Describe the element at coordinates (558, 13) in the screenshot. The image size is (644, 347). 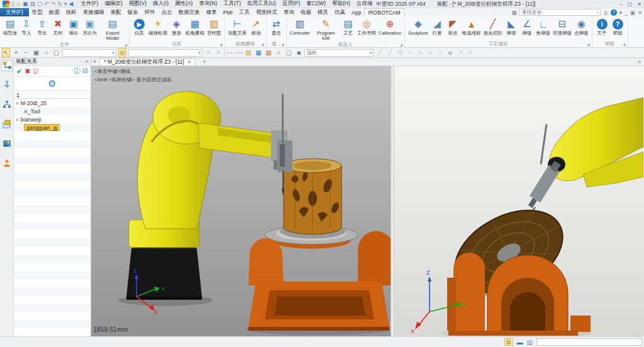
I see `command-search-input` at that location.